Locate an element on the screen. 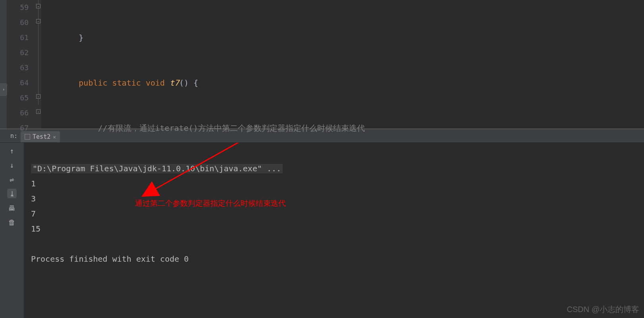 The image size is (644, 318). token: () { is located at coordinates (189, 83).